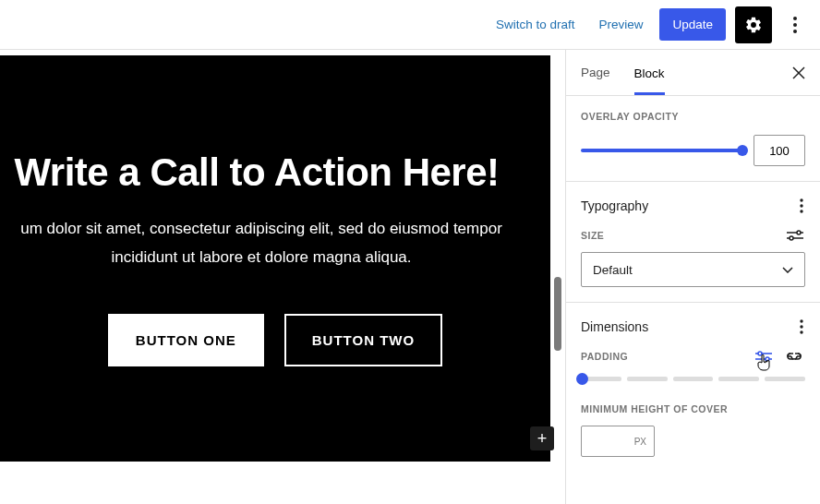 This screenshot has width=820, height=504. Describe the element at coordinates (794, 356) in the screenshot. I see `padding-link-button` at that location.